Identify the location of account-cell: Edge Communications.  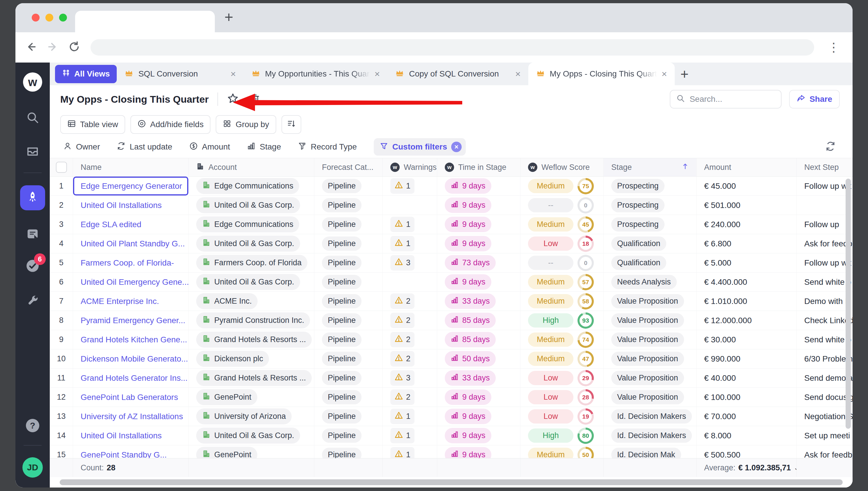
(252, 186).